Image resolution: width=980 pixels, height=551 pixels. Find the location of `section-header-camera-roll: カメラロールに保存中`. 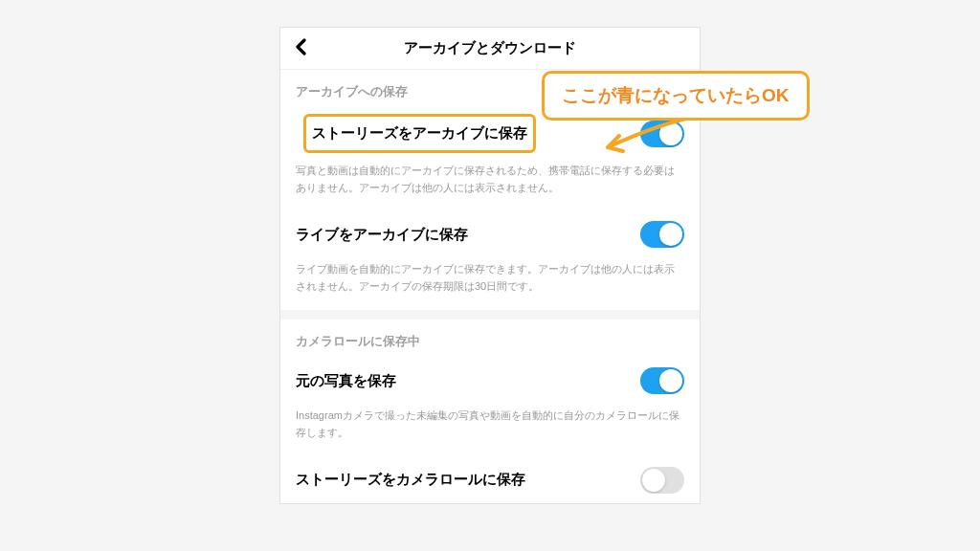

section-header-camera-roll: カメラロールに保存中 is located at coordinates (490, 339).